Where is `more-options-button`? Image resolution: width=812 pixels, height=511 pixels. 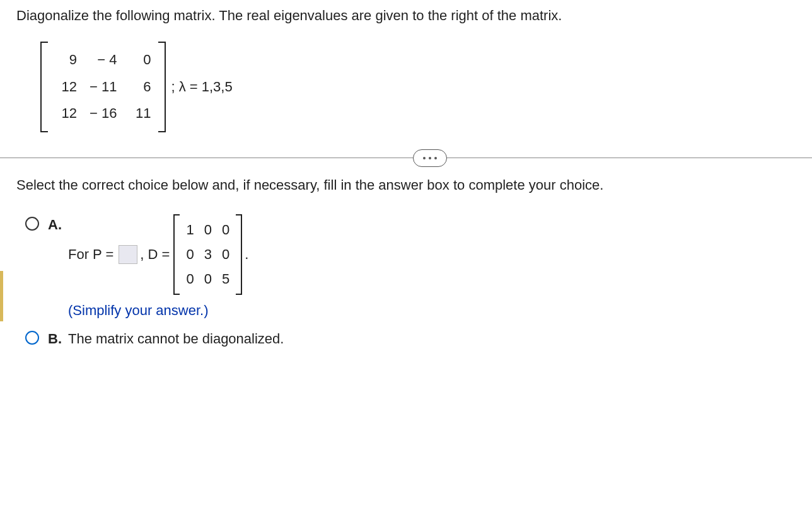
more-options-button is located at coordinates (430, 158).